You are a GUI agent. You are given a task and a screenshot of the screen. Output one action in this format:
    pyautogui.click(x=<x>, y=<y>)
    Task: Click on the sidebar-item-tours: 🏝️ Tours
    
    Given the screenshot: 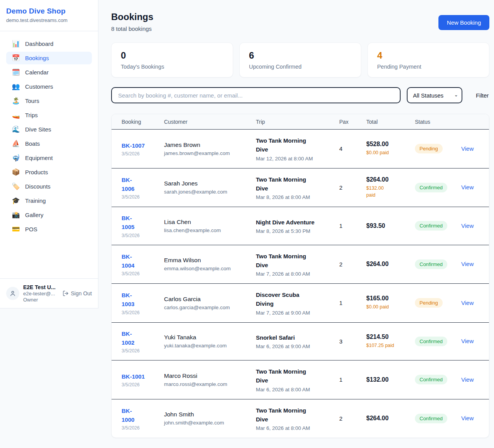 What is the action you would take?
    pyautogui.click(x=49, y=101)
    